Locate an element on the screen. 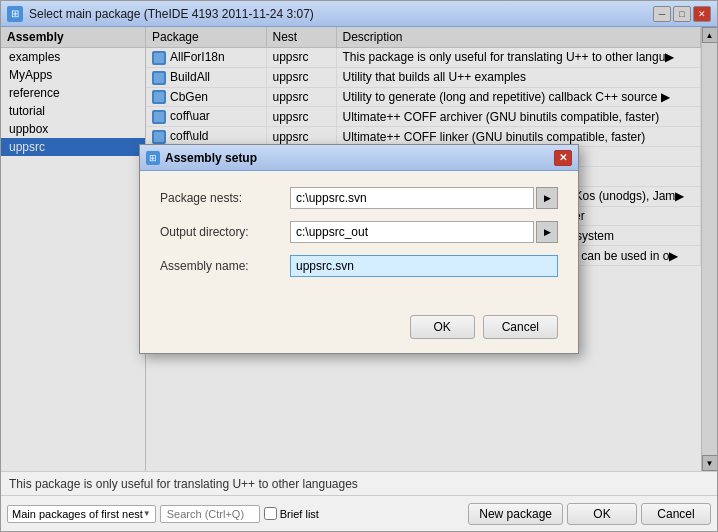 Image resolution: width=718 pixels, height=532 pixels. output-dir-browse-button: ▶ is located at coordinates (547, 232).